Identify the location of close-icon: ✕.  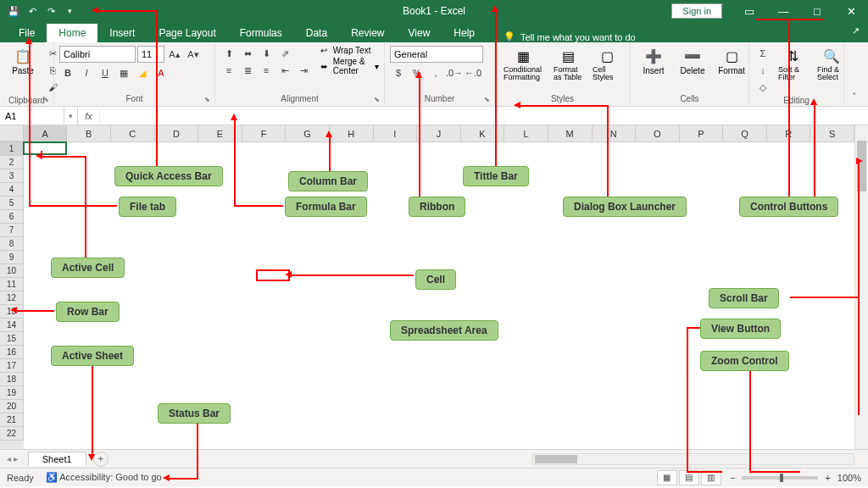
(851, 11).